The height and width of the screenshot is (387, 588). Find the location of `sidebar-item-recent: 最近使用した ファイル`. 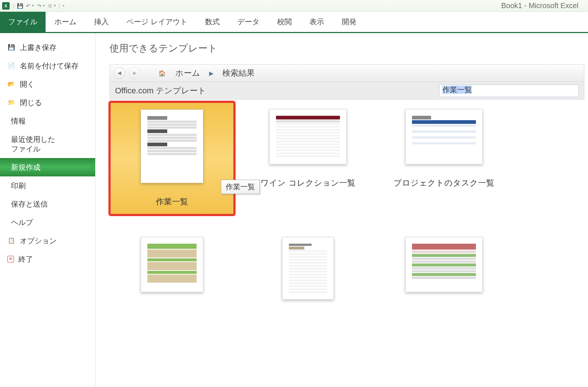

sidebar-item-recent: 最近使用した ファイル is located at coordinates (48, 144).